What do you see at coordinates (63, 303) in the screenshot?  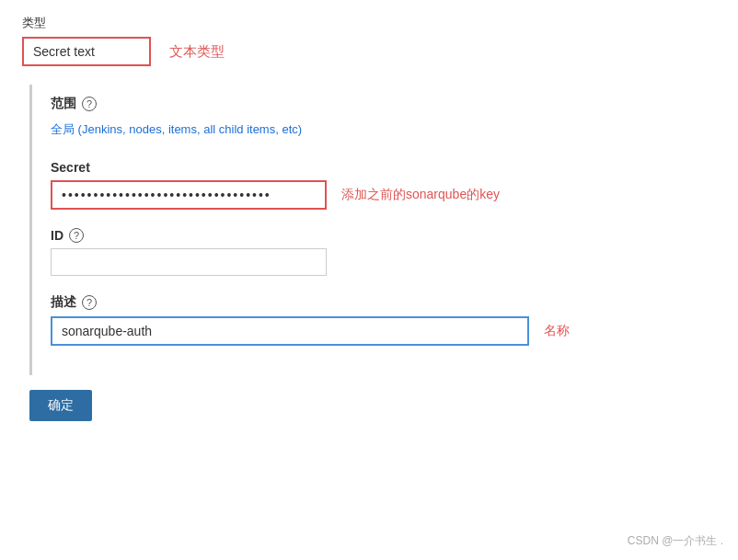 I see `desc-label-text: 描述` at bounding box center [63, 303].